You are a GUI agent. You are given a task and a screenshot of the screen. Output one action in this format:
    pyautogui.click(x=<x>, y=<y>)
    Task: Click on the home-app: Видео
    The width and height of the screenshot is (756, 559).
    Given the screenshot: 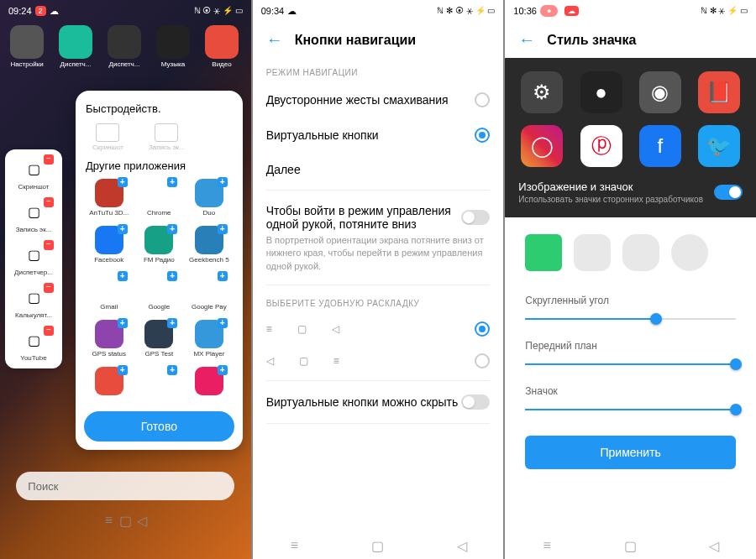 What is the action you would take?
    pyautogui.click(x=222, y=47)
    